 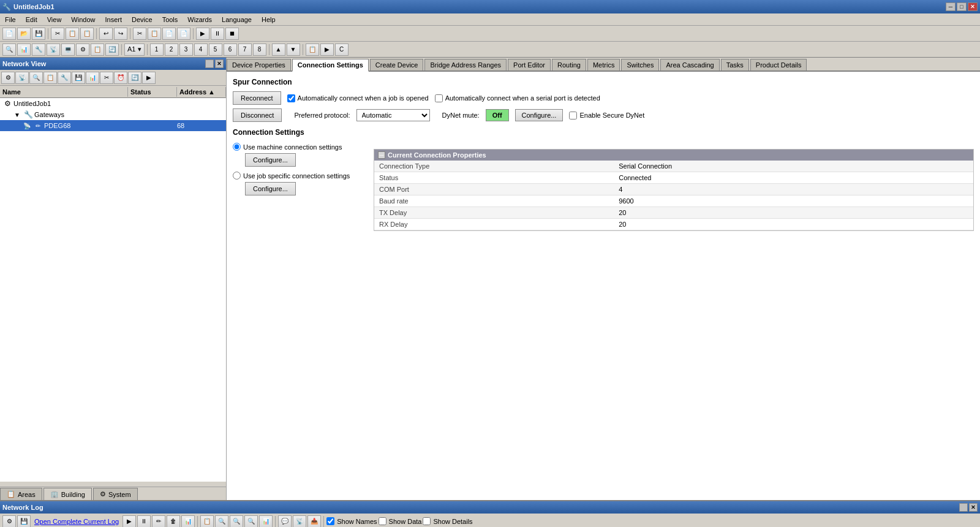 I want to click on log-tb7: 💬, so click(x=285, y=521).